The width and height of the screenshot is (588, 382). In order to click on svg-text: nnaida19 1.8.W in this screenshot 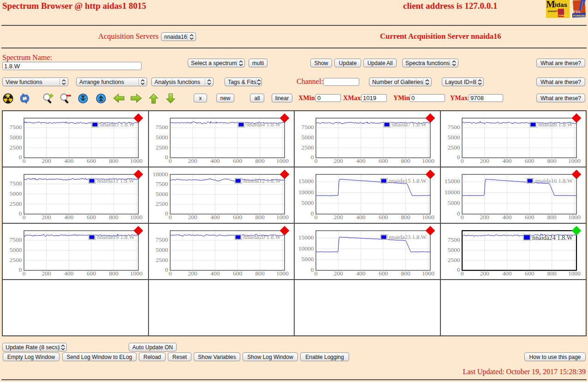, I will do `click(116, 237)`.